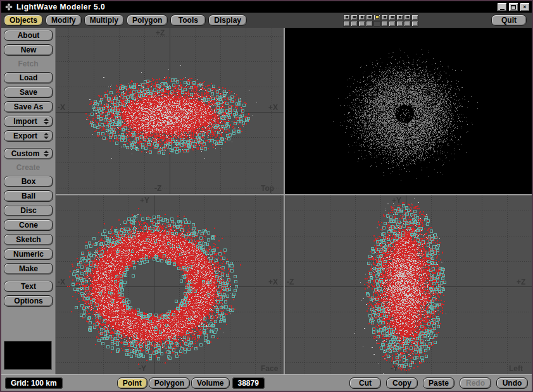 The height and width of the screenshot is (392, 533). What do you see at coordinates (525, 7) in the screenshot?
I see `close-button: ×` at bounding box center [525, 7].